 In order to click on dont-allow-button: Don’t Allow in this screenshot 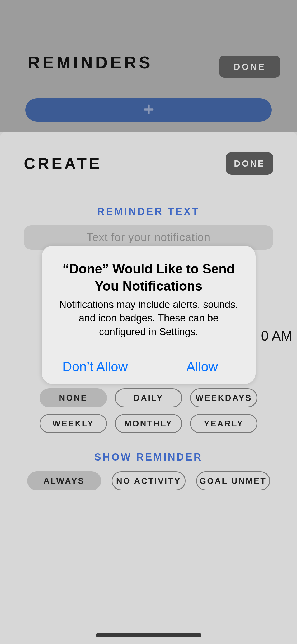, I will do `click(95, 367)`.